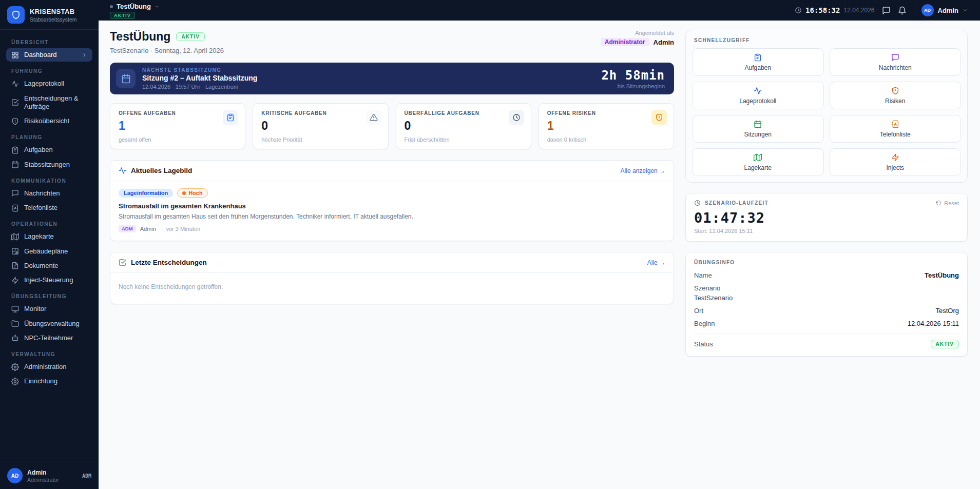 This screenshot has width=980, height=489. Describe the element at coordinates (320, 126) in the screenshot. I see `stat-kritische-aufgaben: KRITISCHE AUFGABEN 0 höchste Priorität` at that location.